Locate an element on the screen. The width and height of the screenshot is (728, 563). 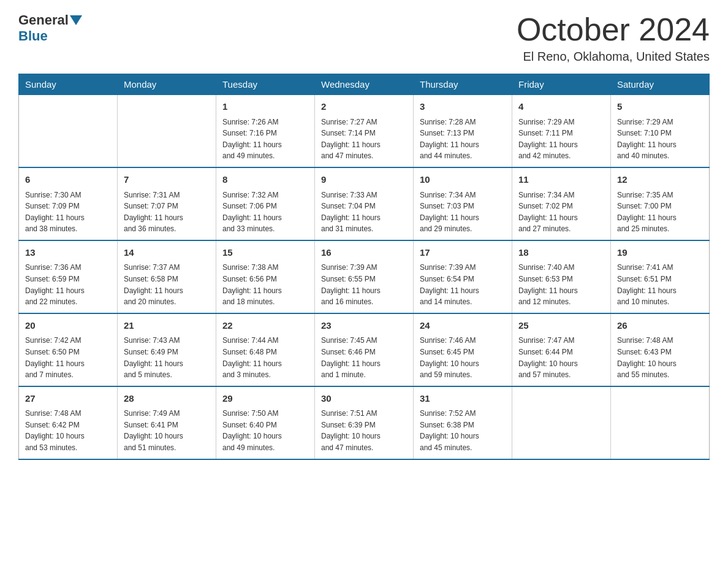
day-number: 10 is located at coordinates (463, 180).